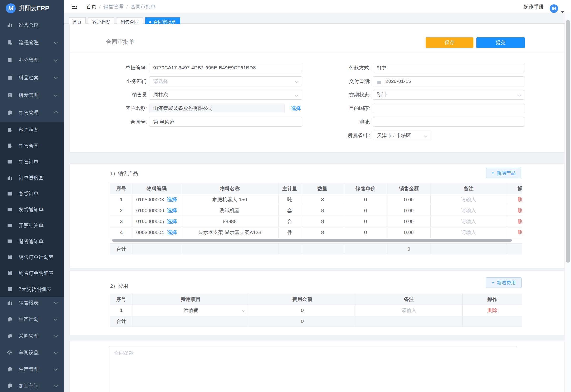 This screenshot has width=571, height=392. I want to click on contract-terms-textarea: 合同条款, so click(313, 369).